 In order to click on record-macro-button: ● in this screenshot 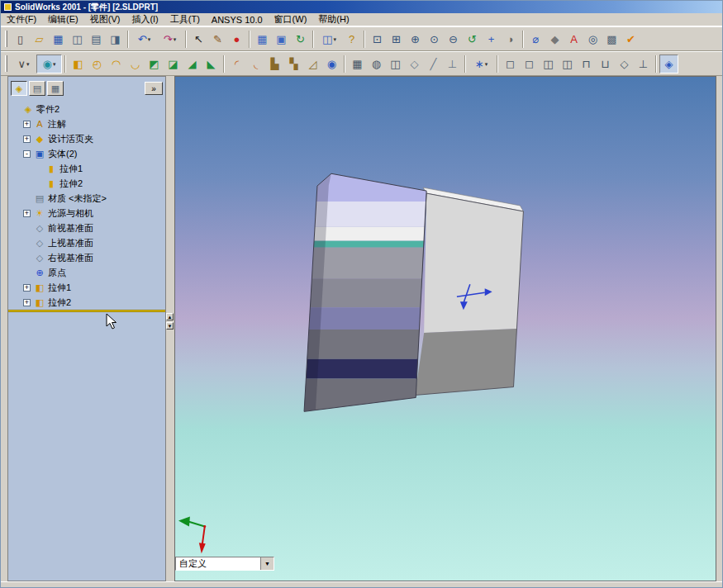, I will do `click(236, 40)`.